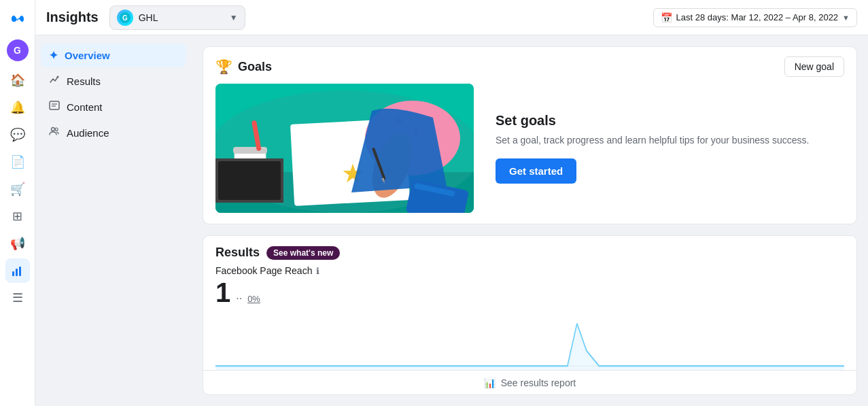 The width and height of the screenshot is (868, 406). Describe the element at coordinates (238, 253) in the screenshot. I see `results-title: Results` at that location.